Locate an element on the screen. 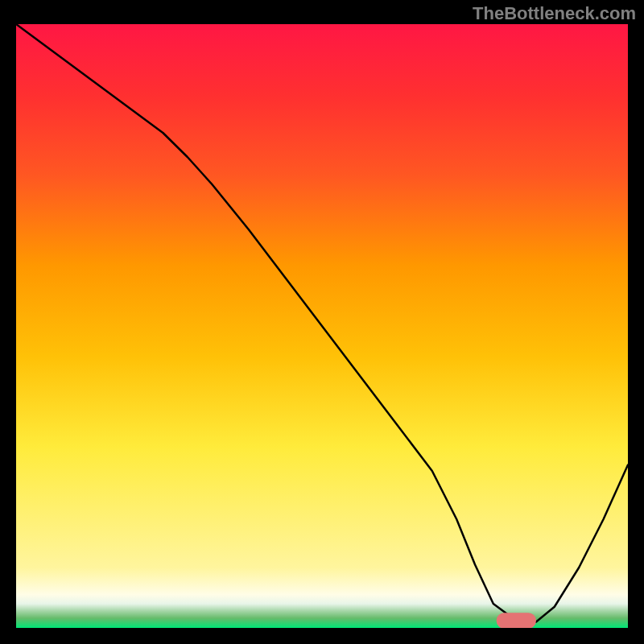 This screenshot has height=644, width=644. watermark-text: TheBottleneck.com is located at coordinates (554, 14).